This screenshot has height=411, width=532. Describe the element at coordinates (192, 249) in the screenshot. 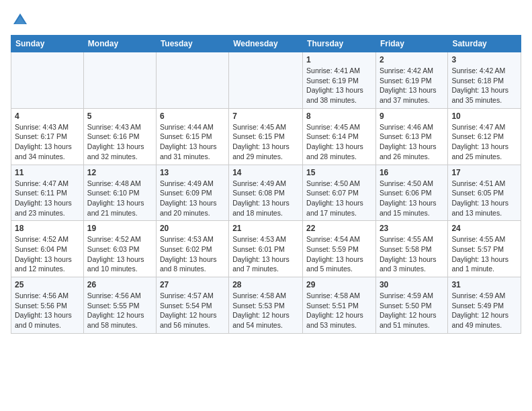

I see `calendar-cell: 20Sunrise: 4:53 AM Sunset: 6:02 PM Dayli…` at that location.